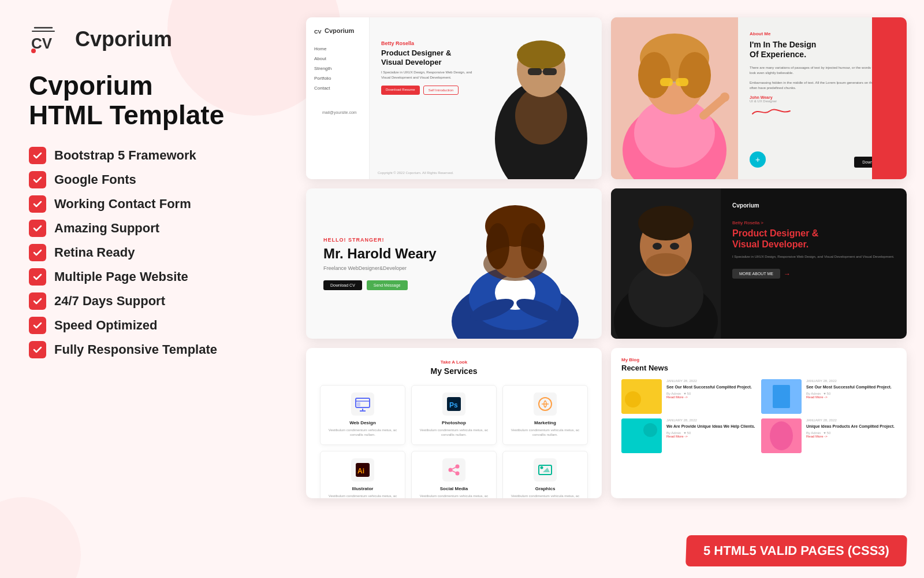 This screenshot has width=924, height=578. Describe the element at coordinates (757, 274) in the screenshot. I see `card4-more-button: MORE ABOUT ME` at that location.